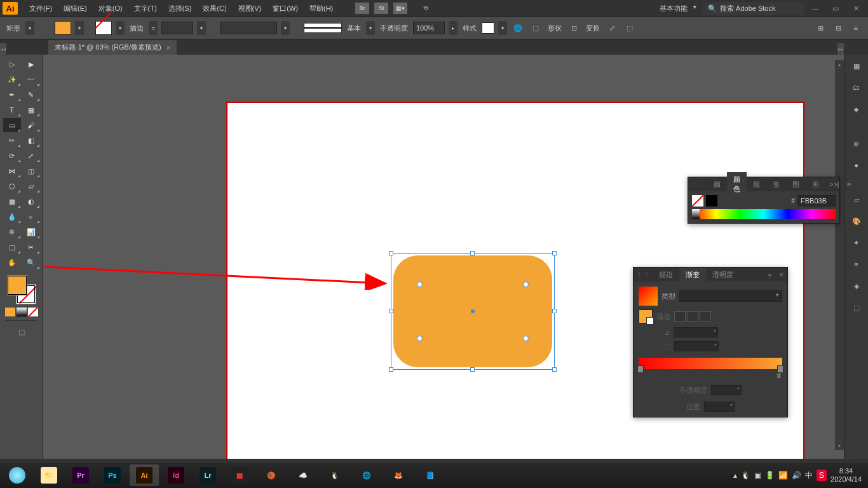 Image resolution: width=868 pixels, height=488 pixels. I want to click on none-mode-icon, so click(33, 312).